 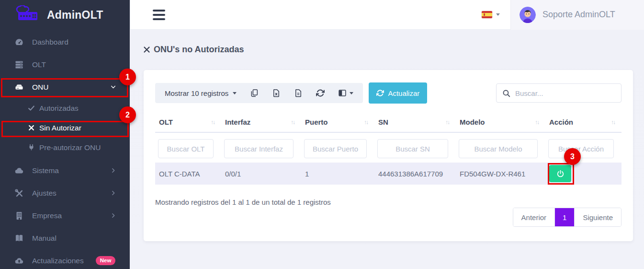 I want to click on cell-modelo: FD504GW-DX-R461, so click(x=501, y=174).